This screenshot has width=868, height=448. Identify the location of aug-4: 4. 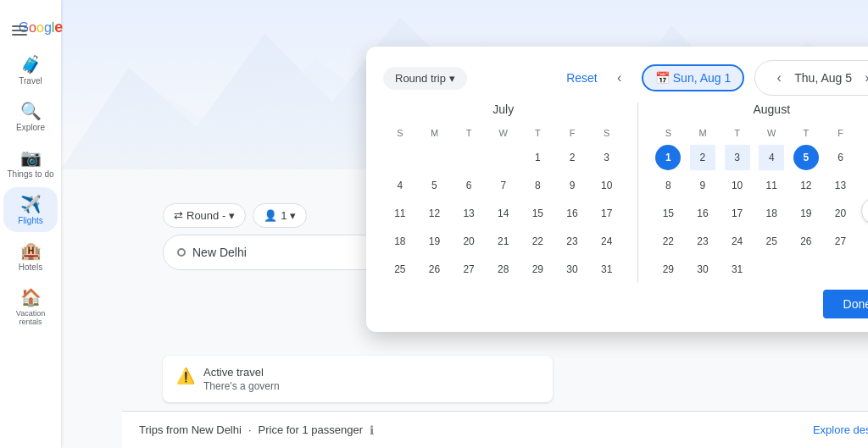
(771, 158).